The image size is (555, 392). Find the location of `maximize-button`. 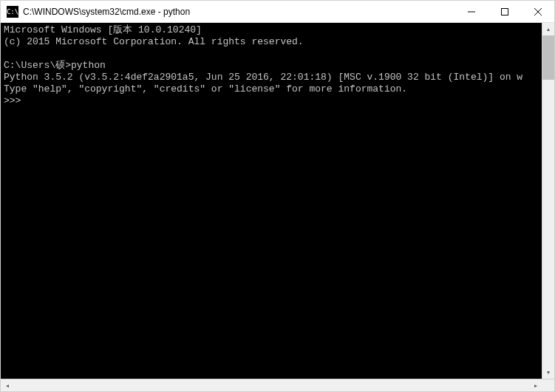

maximize-button is located at coordinates (504, 12).